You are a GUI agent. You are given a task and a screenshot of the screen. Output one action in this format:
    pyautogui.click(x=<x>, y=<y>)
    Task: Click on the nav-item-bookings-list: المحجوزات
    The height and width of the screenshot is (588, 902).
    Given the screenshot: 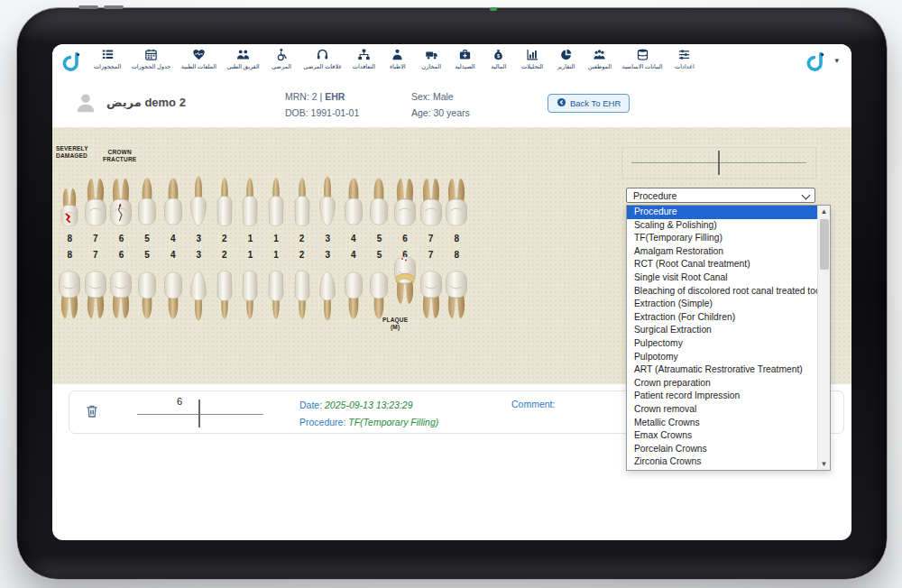 What is the action you would take?
    pyautogui.click(x=107, y=60)
    